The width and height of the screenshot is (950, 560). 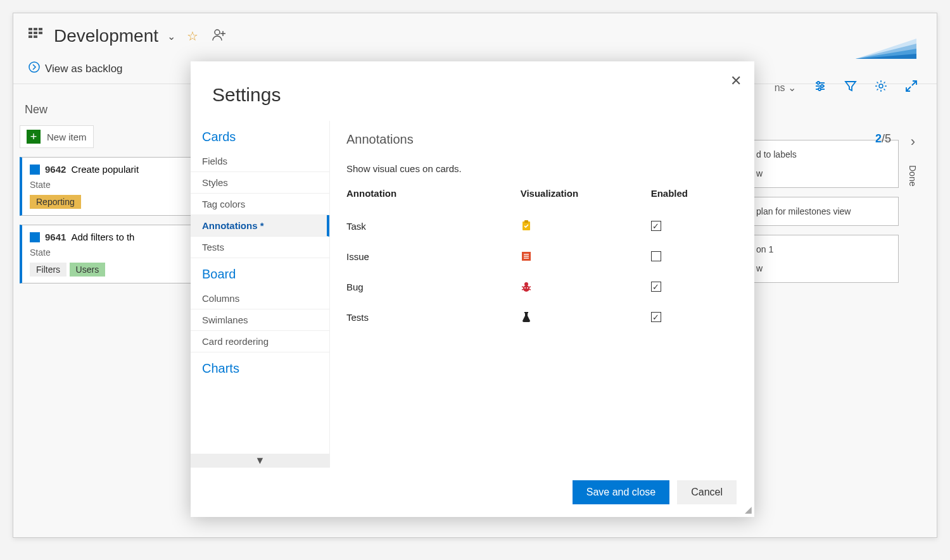 What do you see at coordinates (37, 36) in the screenshot?
I see `board-grid-icon` at bounding box center [37, 36].